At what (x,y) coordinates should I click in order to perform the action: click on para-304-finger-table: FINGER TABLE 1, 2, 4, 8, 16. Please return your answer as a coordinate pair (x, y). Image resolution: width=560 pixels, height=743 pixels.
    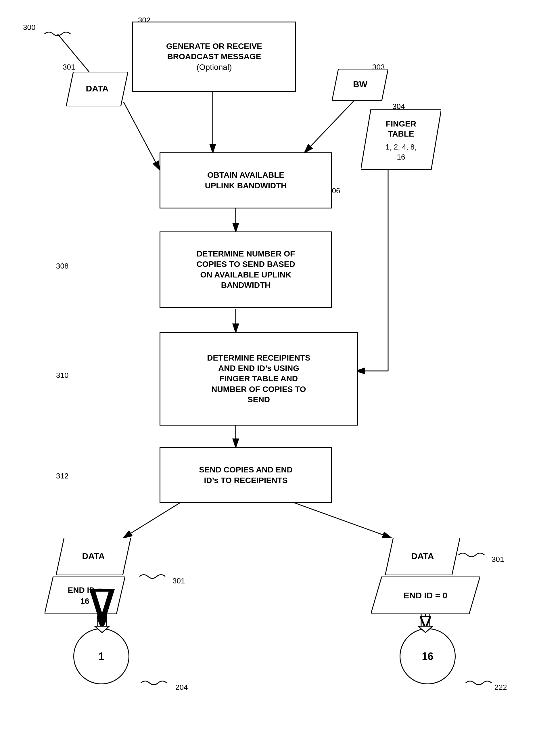
    Looking at the image, I should click on (401, 139).